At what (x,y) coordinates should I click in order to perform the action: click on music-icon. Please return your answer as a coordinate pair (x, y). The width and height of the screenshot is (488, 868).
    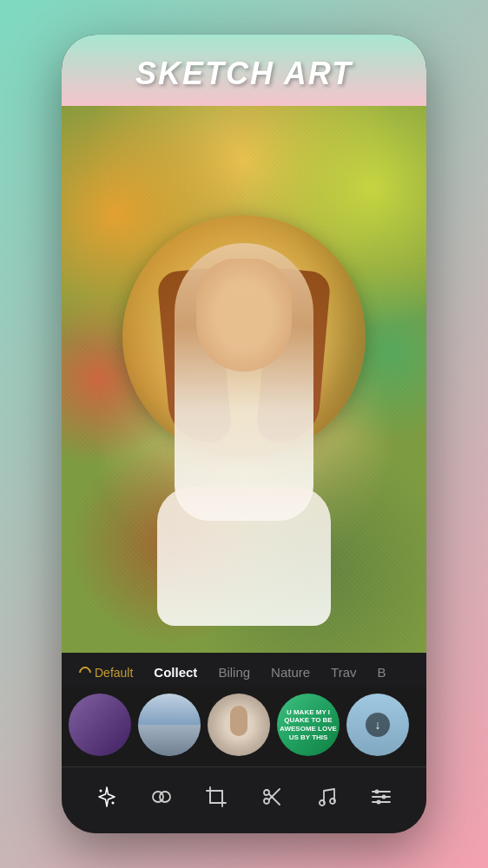
    Looking at the image, I should click on (326, 797).